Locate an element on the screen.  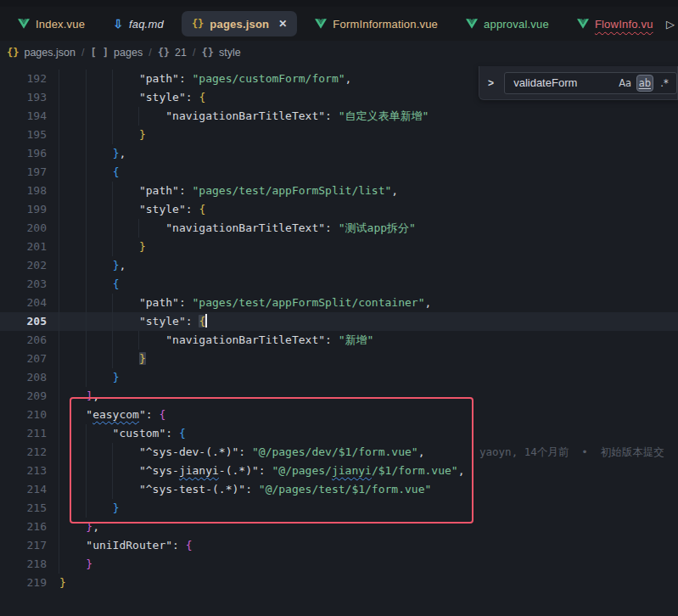
line-number: 198 is located at coordinates (24, 191).